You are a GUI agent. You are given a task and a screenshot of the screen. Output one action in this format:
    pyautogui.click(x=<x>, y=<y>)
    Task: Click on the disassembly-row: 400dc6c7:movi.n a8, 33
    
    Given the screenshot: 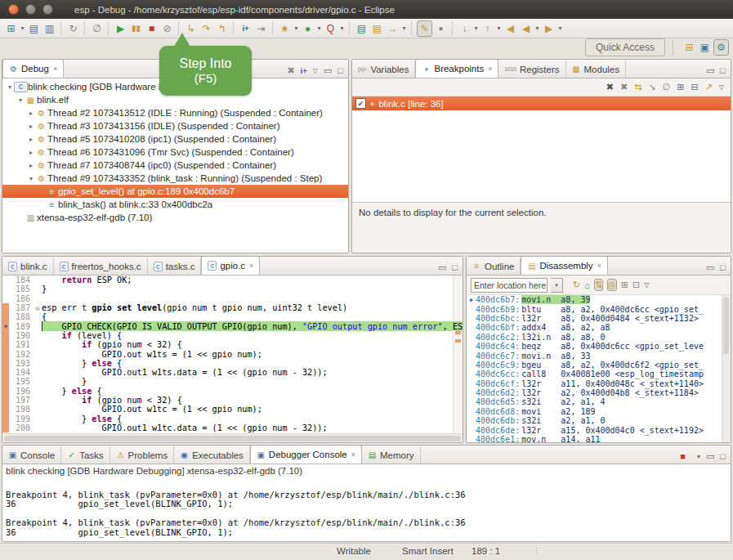 What is the action you would take?
    pyautogui.click(x=598, y=355)
    